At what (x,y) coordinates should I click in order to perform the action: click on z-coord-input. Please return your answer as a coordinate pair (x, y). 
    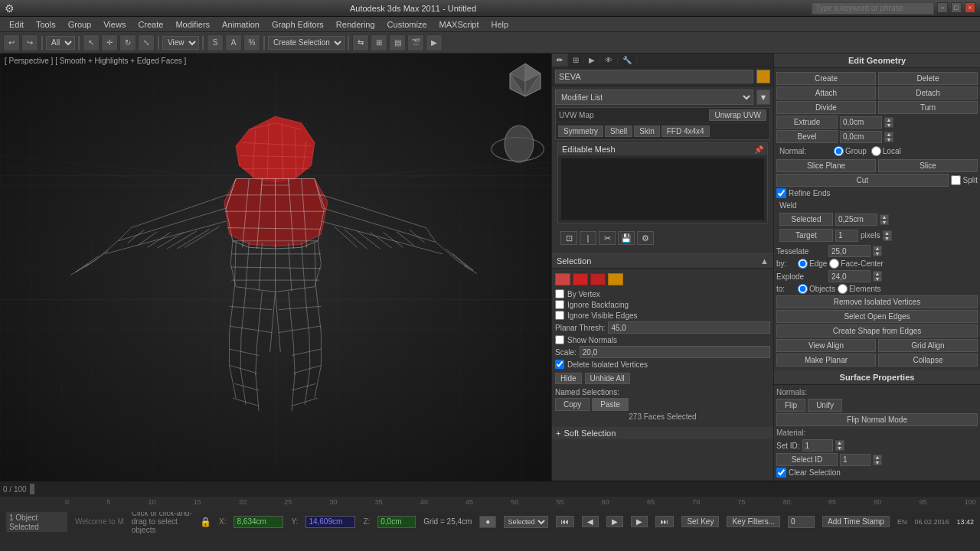
    Looking at the image, I should click on (397, 522).